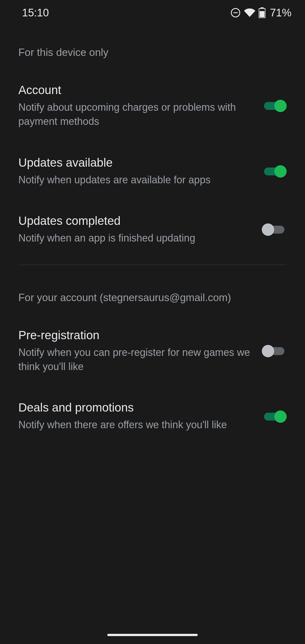  What do you see at coordinates (136, 163) in the screenshot?
I see `setting-title: Updates available` at bounding box center [136, 163].